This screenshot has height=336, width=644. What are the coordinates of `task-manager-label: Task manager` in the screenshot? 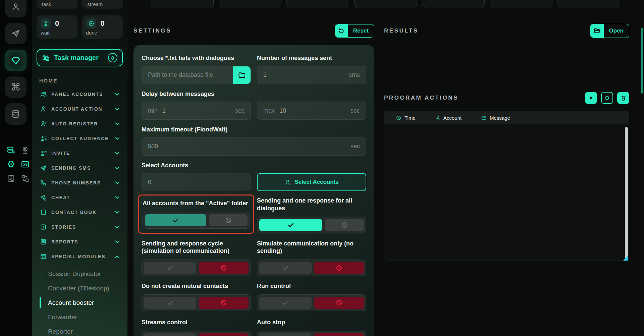 It's located at (76, 58).